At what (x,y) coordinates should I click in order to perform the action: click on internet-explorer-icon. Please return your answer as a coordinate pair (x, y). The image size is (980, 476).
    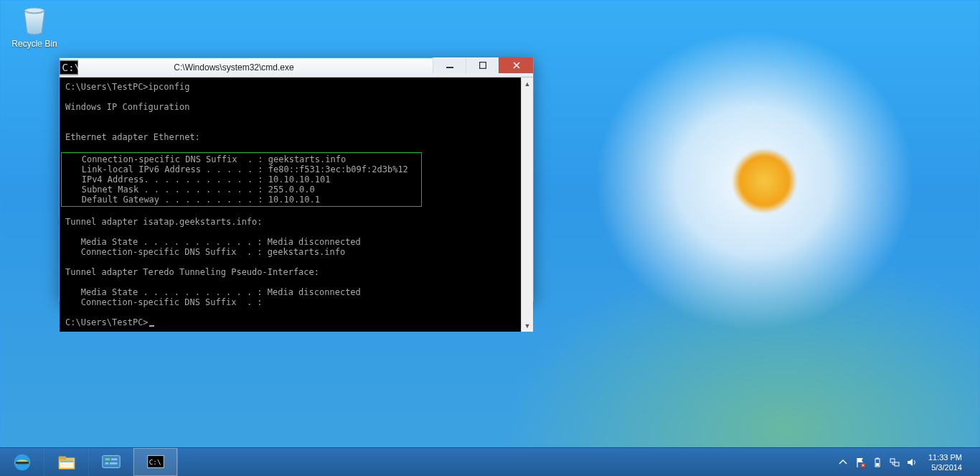
    Looking at the image, I should click on (22, 462).